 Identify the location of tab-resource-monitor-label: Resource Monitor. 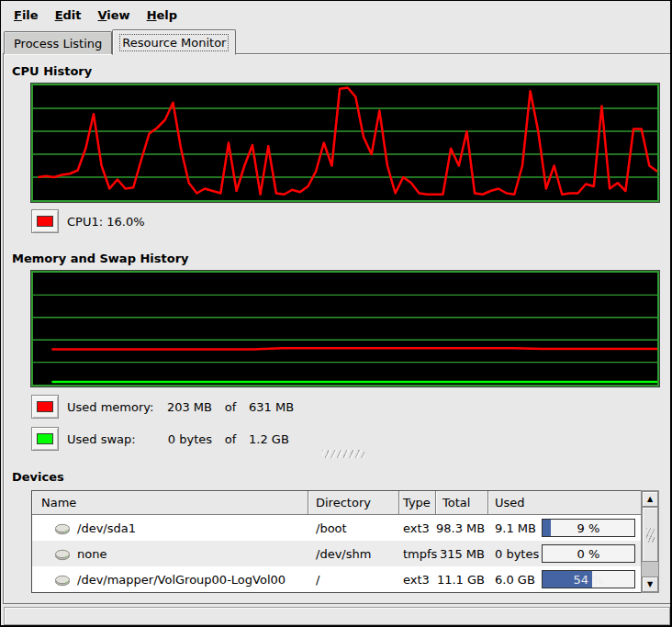
(174, 42).